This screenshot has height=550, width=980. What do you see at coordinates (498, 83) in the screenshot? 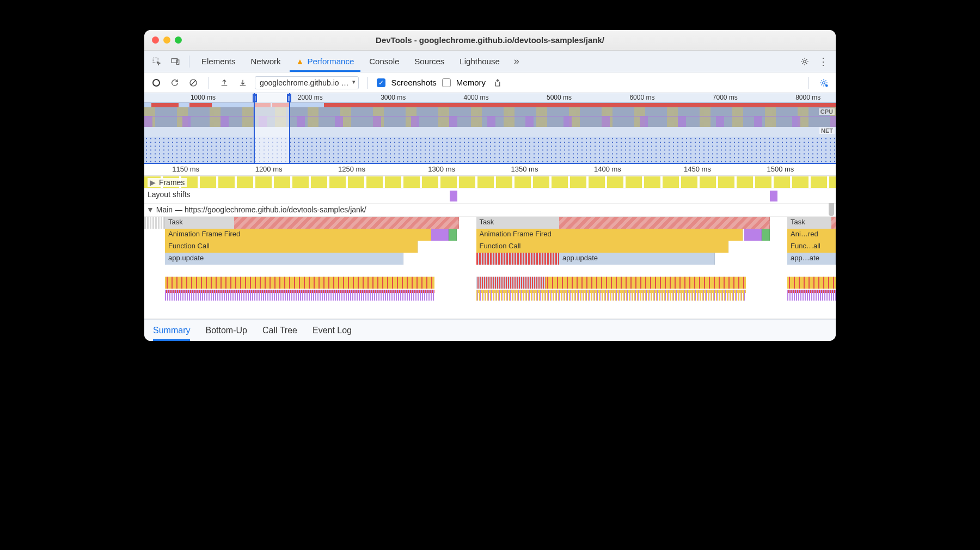
I see `collect-garbage-icon` at bounding box center [498, 83].